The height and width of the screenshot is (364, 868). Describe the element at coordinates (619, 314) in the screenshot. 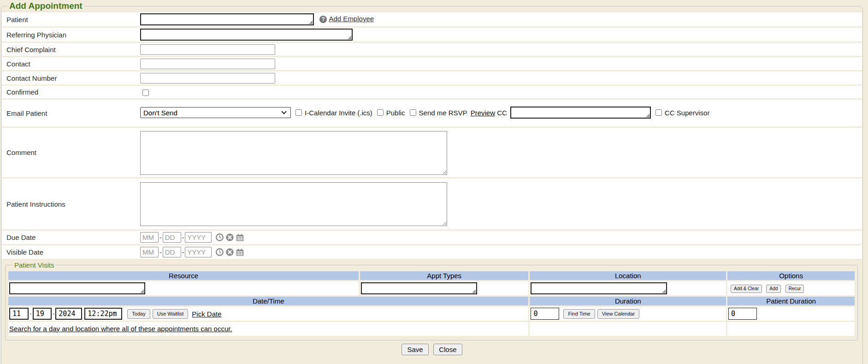

I see `view-calendar-button: View Calendar` at that location.